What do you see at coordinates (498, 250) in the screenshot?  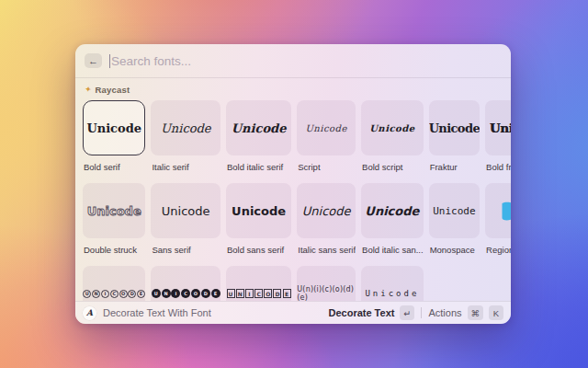 I see `font-card-label: Regional indic...` at bounding box center [498, 250].